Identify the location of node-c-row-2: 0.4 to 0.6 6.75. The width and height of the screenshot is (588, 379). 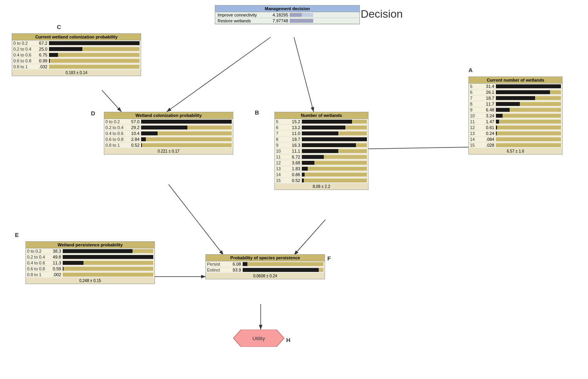
(76, 55).